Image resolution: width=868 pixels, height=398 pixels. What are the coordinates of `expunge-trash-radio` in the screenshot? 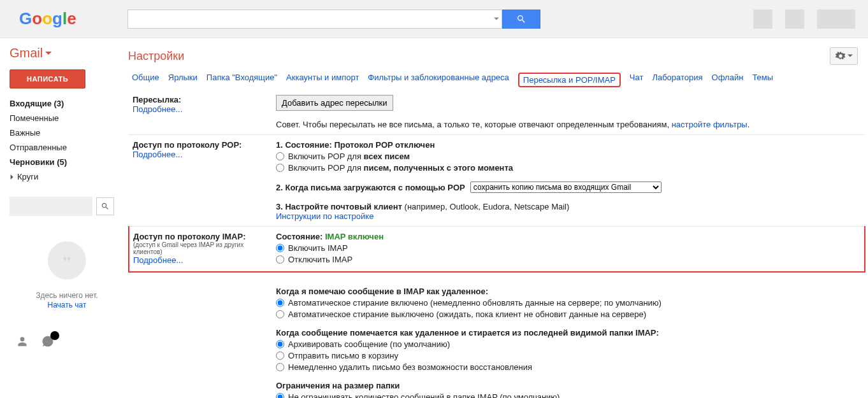 It's located at (280, 355).